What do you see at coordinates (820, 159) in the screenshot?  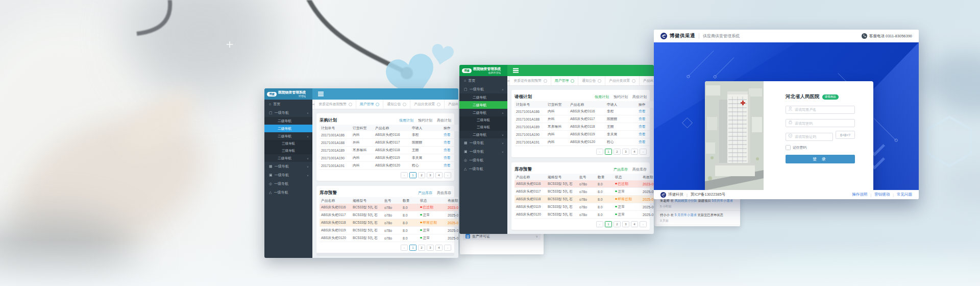 I see `login-button: 登 录` at bounding box center [820, 159].